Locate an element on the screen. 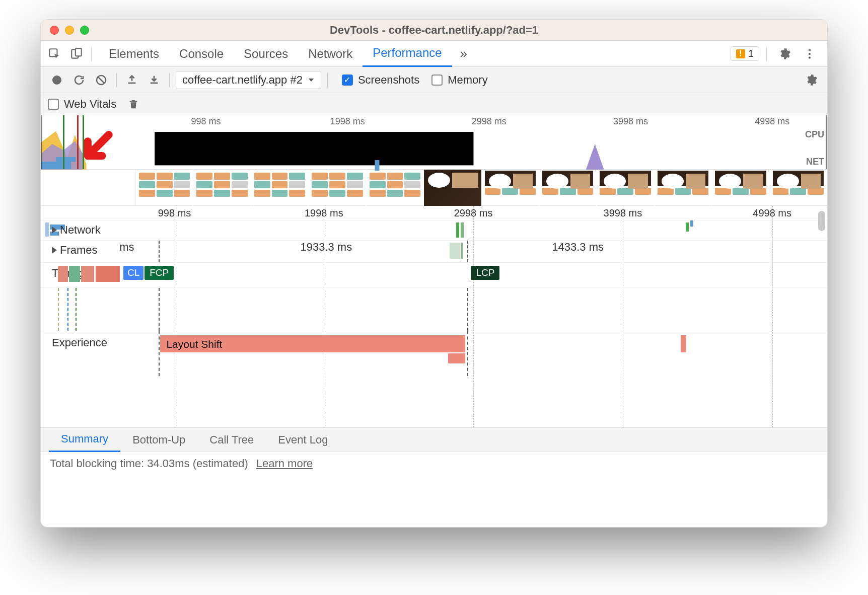  inspect-element-icon is located at coordinates (54, 54).